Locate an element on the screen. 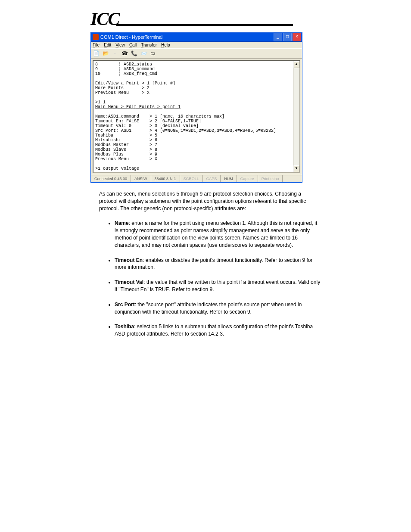 The width and height of the screenshot is (411, 532). close-button: × is located at coordinates (297, 37).